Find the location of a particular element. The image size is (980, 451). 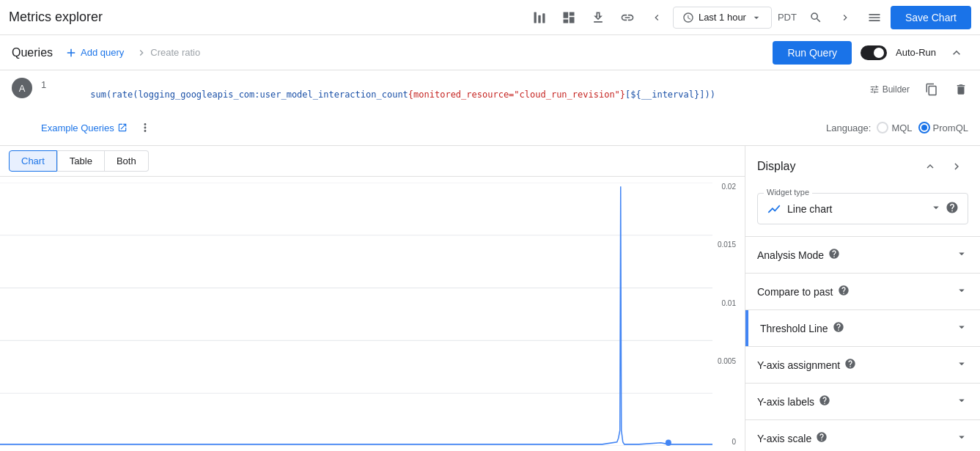

query-code-fn: sum(rate(logging_googleapis_com:user_mod… is located at coordinates (249, 95).